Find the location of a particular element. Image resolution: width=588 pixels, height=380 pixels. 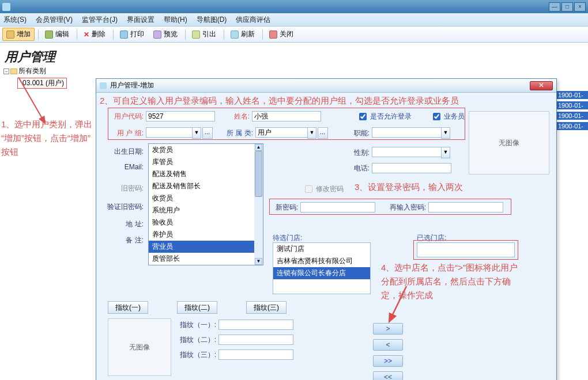

option: 库管员 is located at coordinates (206, 162).